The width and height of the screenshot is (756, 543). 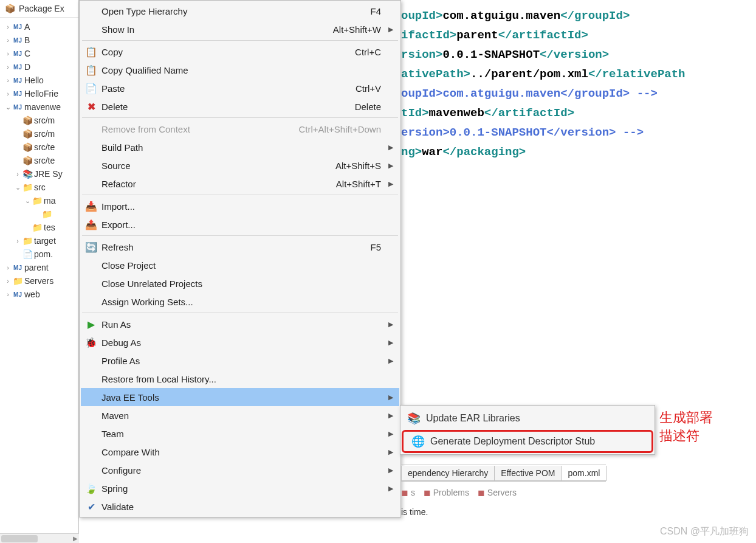 I want to click on menu-item-configure: Configure▶, so click(x=240, y=470).